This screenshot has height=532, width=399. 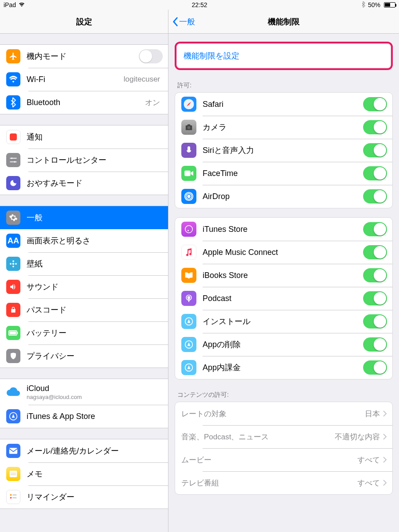 What do you see at coordinates (84, 474) in the screenshot?
I see `sidebar-notes: メモ` at bounding box center [84, 474].